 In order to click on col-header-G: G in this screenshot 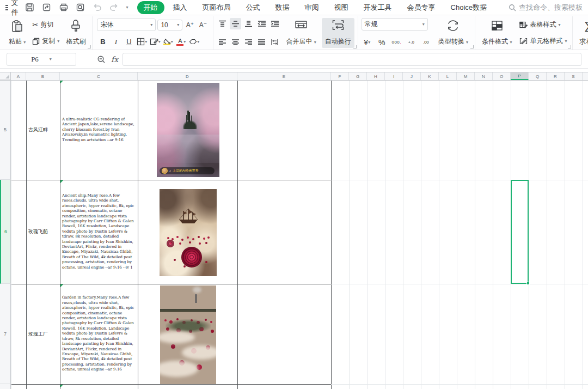, I will do `click(358, 76)`.